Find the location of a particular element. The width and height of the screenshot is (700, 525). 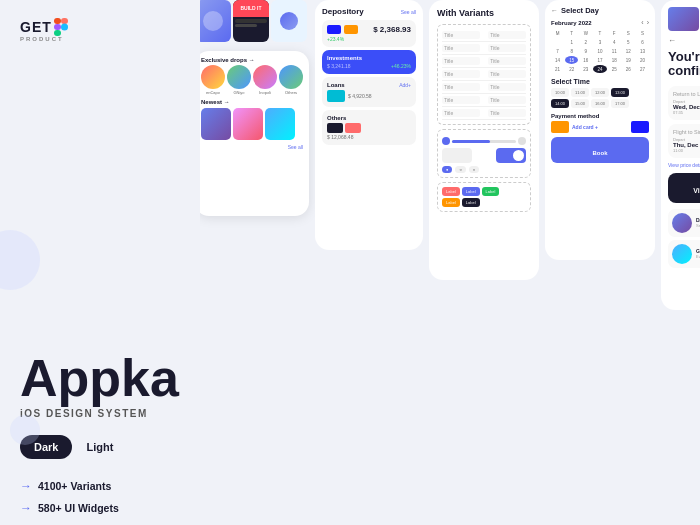

cal-d9: 8 is located at coordinates (572, 51).